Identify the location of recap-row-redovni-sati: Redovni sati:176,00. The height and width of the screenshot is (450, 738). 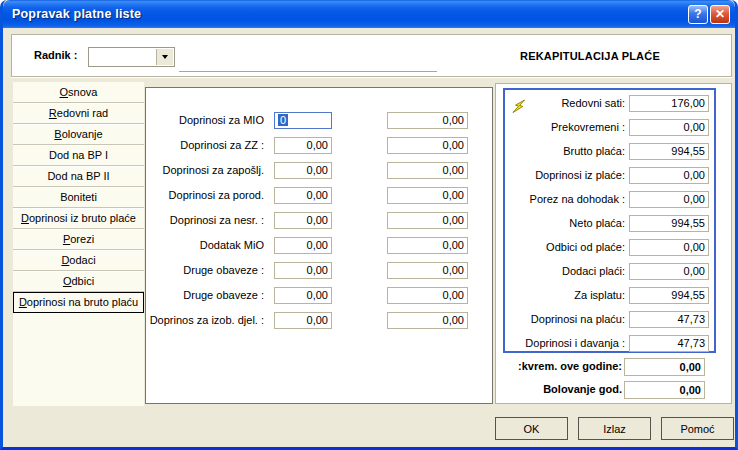
(610, 104).